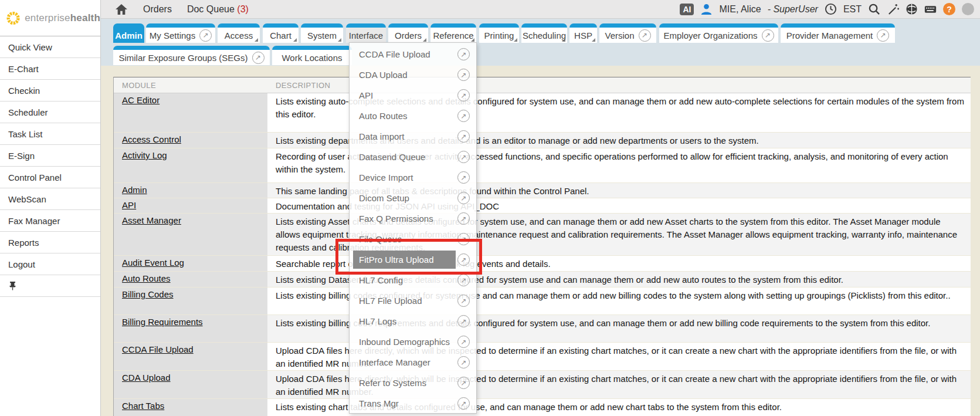 Image resolution: width=980 pixels, height=416 pixels. I want to click on nav-doc-queue: Doc Queue (3), so click(218, 9).